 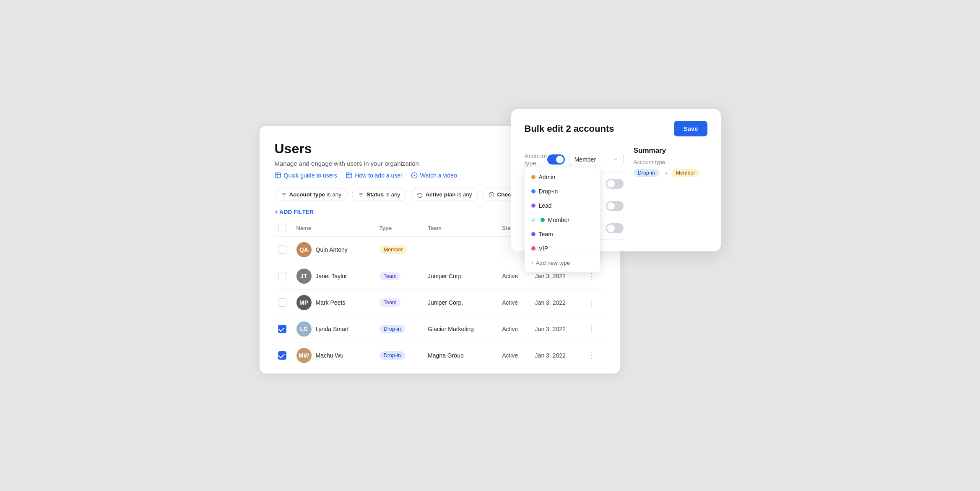 I want to click on avatar: MP, so click(x=304, y=303).